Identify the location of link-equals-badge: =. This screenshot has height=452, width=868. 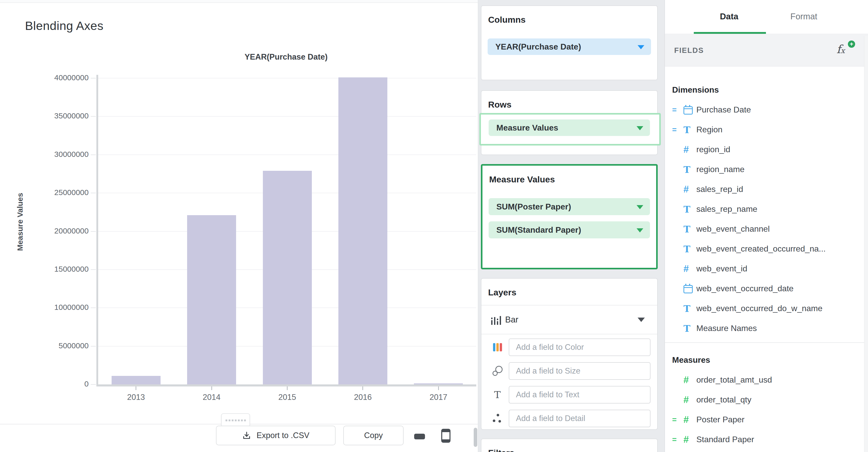
(678, 420).